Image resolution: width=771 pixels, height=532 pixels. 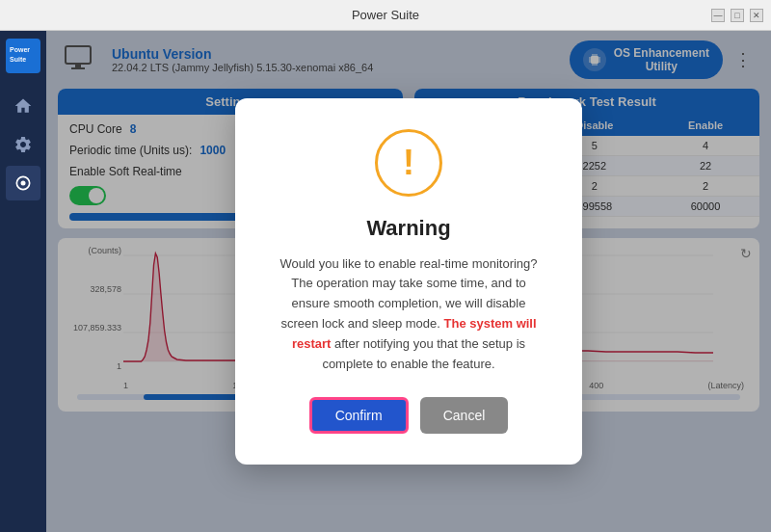 What do you see at coordinates (359, 415) in the screenshot?
I see `confirm-button: Confirm` at bounding box center [359, 415].